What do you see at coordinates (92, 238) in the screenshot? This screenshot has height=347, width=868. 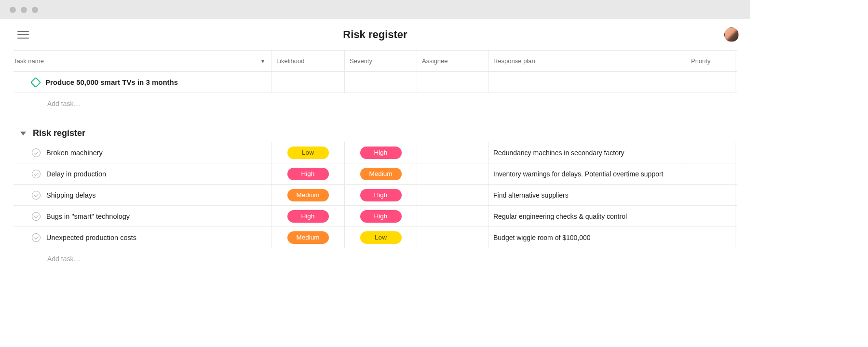 I see `task-name-text: Unexpected production costs` at bounding box center [92, 238].